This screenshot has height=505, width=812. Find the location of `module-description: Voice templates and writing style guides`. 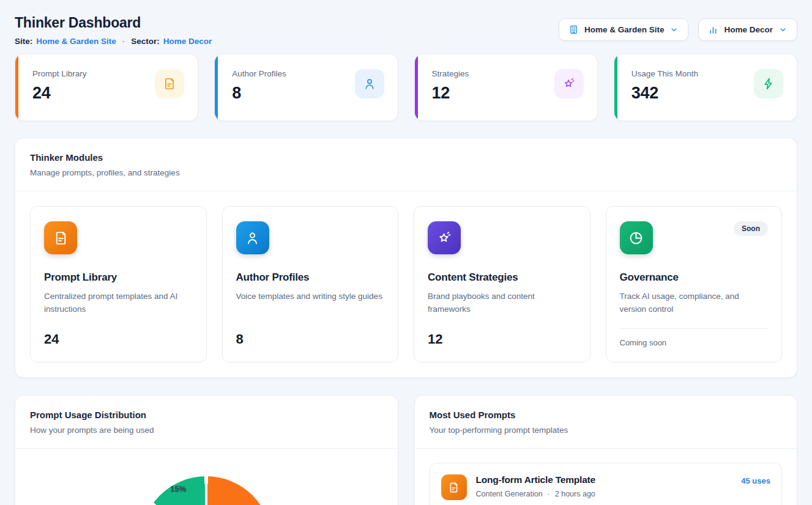

module-description: Voice templates and writing style guides is located at coordinates (310, 297).